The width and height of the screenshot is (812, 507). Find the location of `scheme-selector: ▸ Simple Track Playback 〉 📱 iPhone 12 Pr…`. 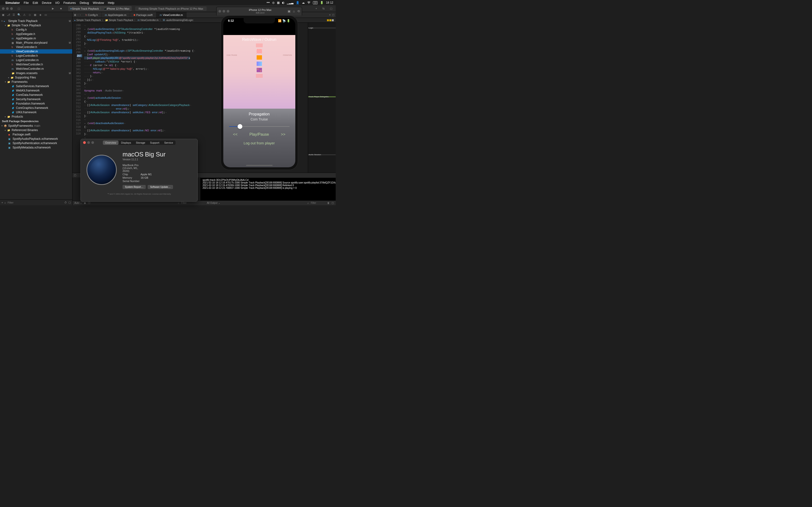

scheme-selector: ▸ Simple Track Playback 〉 📱 iPhone 12 Pr… is located at coordinates (100, 9).